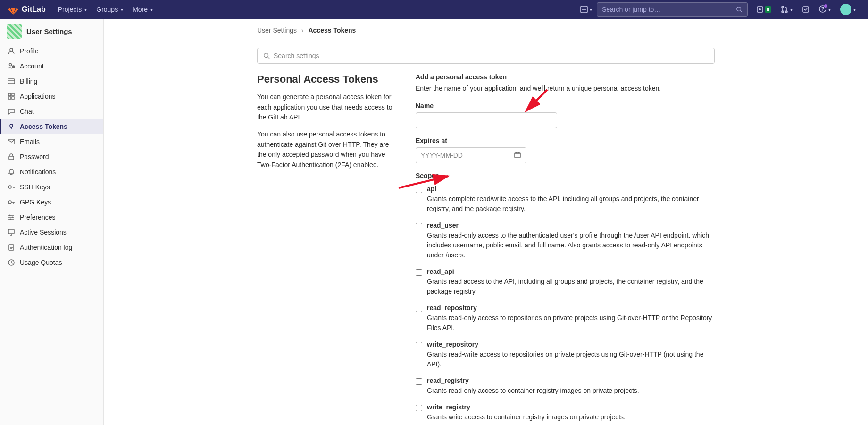 The height and width of the screenshot is (425, 868). What do you see at coordinates (672, 9) in the screenshot?
I see `global-search` at bounding box center [672, 9].